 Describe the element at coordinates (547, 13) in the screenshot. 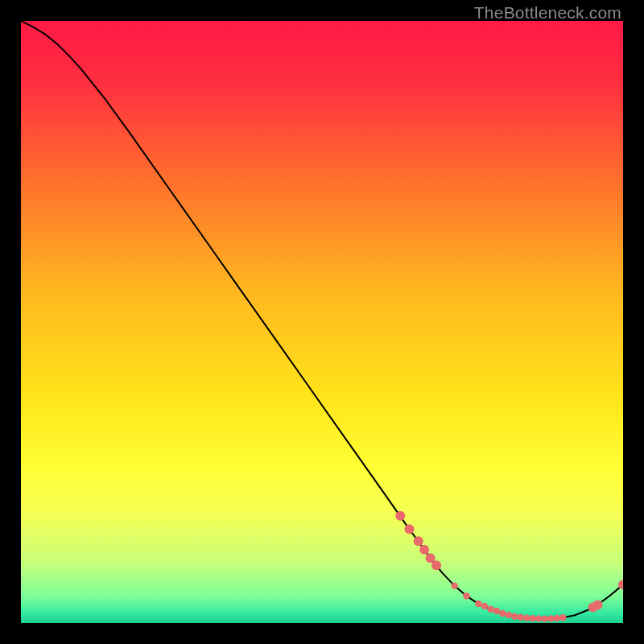

I see `watermark-text: TheBottleneck.com` at that location.